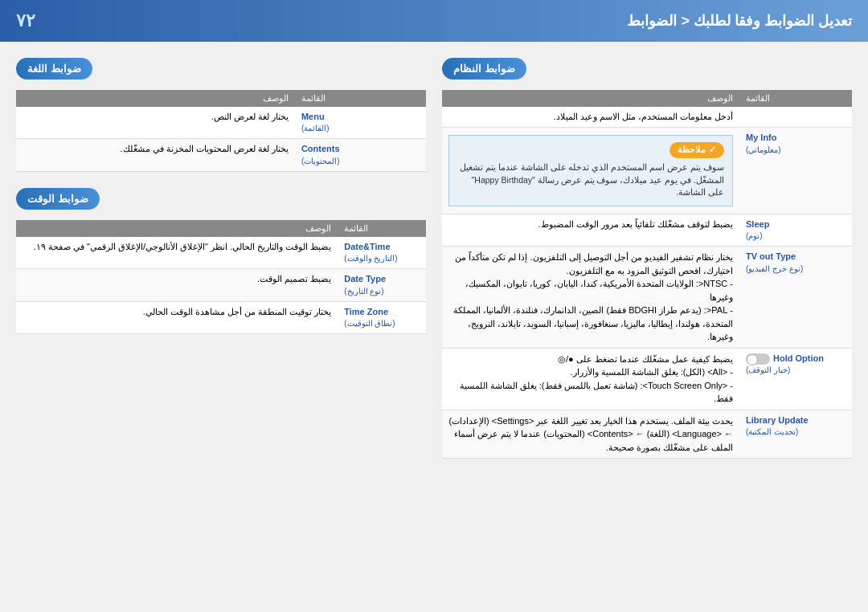 The image size is (868, 612). What do you see at coordinates (591, 231) in the screenshot?
I see `sleep-desc: يضبط لتوقف مشغّلك تلقائياً بعد مرور الوق…` at bounding box center [591, 231].